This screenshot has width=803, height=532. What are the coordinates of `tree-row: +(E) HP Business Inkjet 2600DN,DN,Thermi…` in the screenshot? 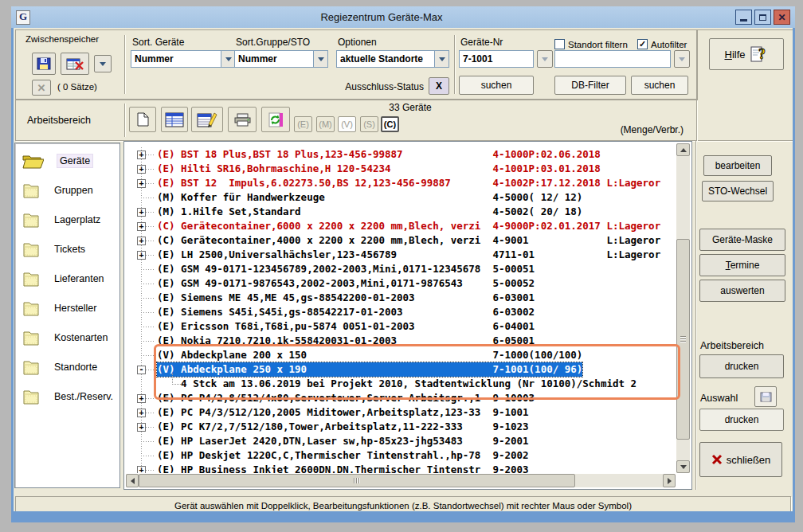 It's located at (401, 468).